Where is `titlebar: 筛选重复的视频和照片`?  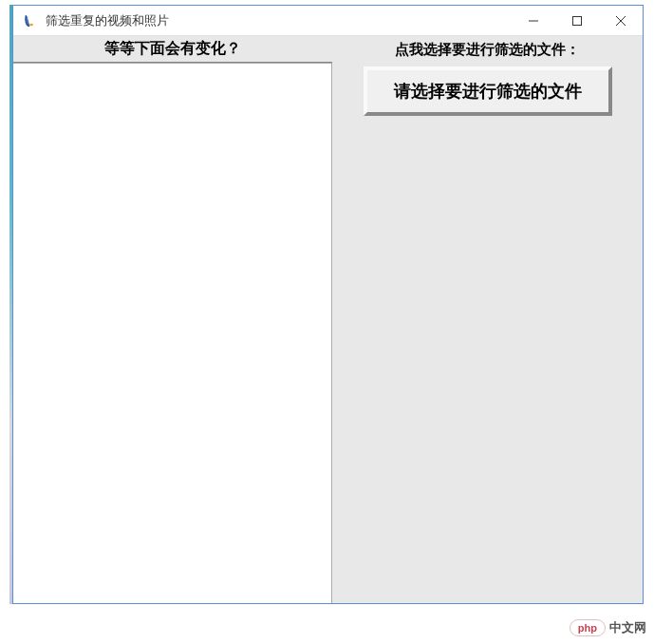 titlebar: 筛选重复的视频和照片 is located at coordinates (328, 21).